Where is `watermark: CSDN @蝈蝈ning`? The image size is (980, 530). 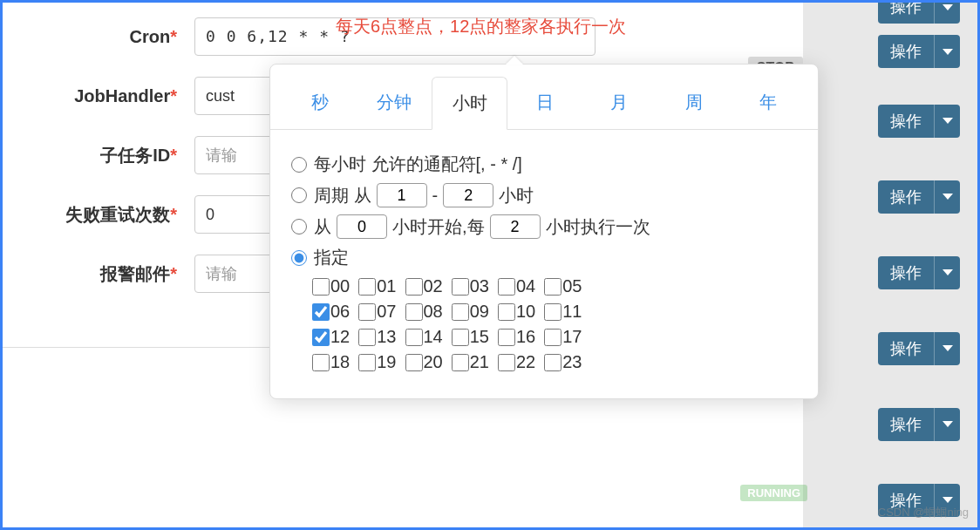 watermark: CSDN @蝈蝈ning is located at coordinates (923, 513).